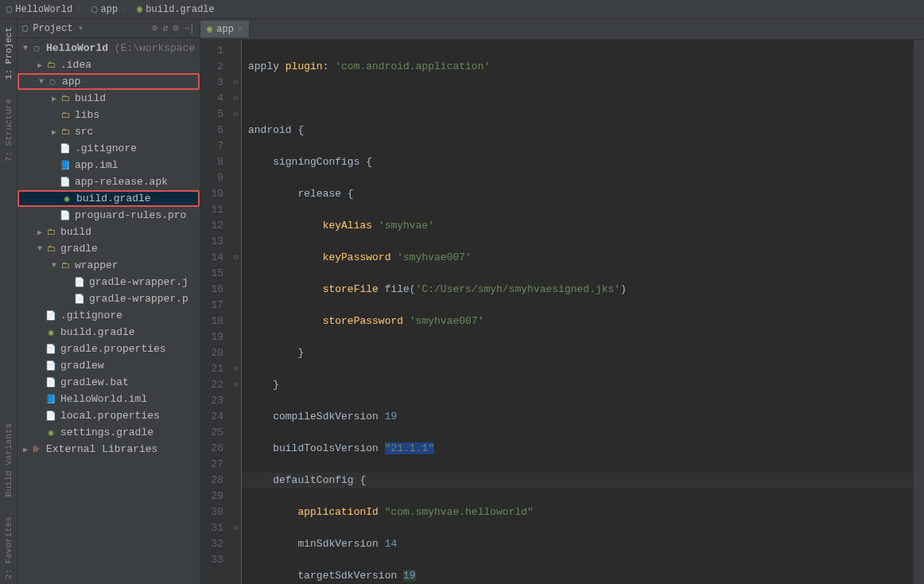 This screenshot has width=924, height=584. What do you see at coordinates (108, 366) in the screenshot?
I see `tree-item: 📄gradlew` at bounding box center [108, 366].